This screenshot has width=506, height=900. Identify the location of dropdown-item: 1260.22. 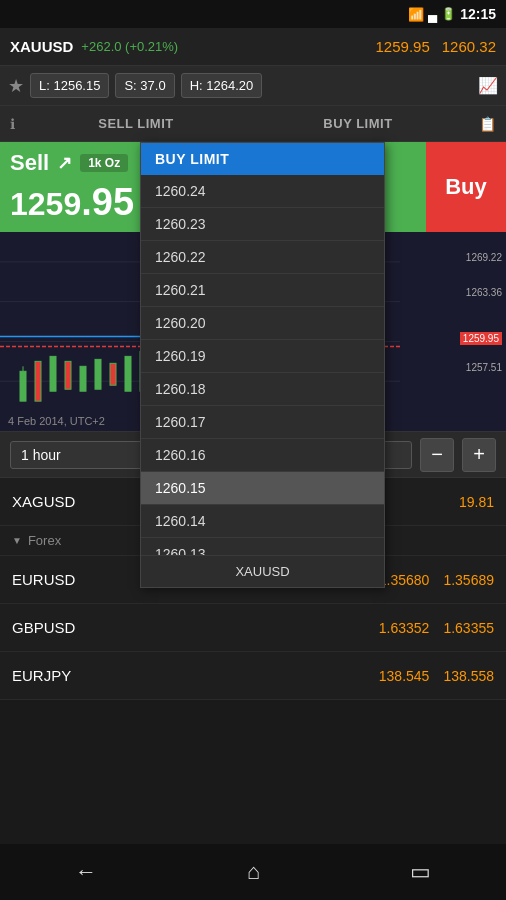
(262, 258).